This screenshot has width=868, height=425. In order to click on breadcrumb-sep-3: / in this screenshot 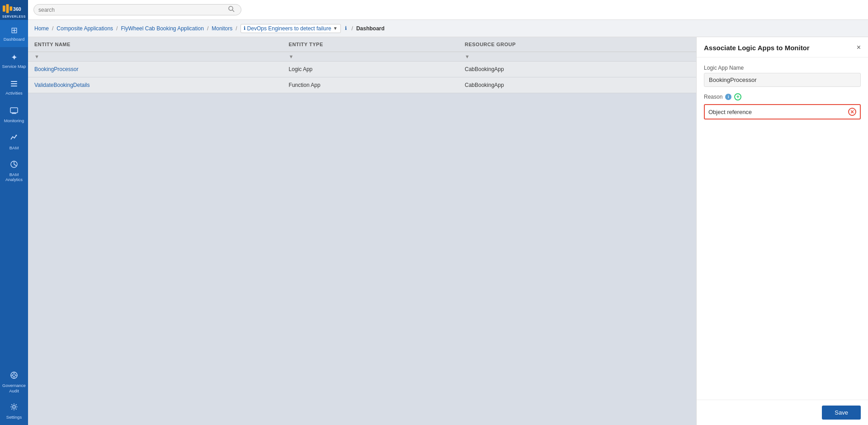, I will do `click(208, 29)`.